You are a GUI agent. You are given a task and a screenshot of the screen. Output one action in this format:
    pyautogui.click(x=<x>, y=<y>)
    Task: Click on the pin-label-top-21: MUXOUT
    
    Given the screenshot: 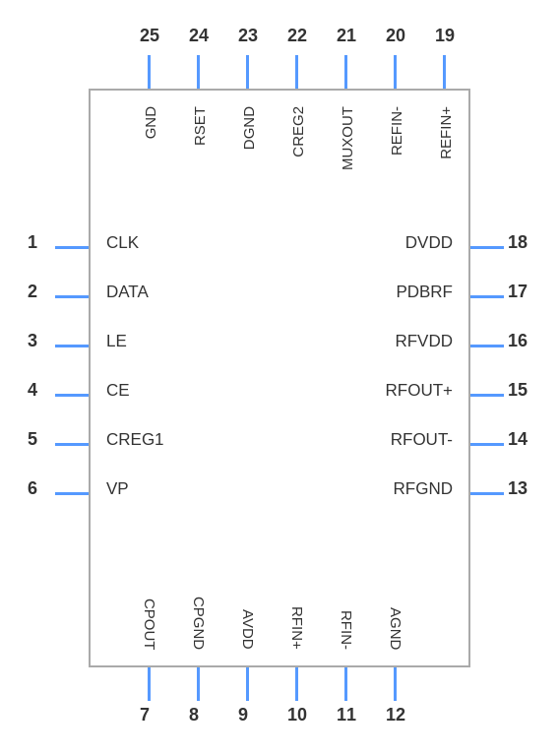 What is the action you would take?
    pyautogui.click(x=346, y=138)
    